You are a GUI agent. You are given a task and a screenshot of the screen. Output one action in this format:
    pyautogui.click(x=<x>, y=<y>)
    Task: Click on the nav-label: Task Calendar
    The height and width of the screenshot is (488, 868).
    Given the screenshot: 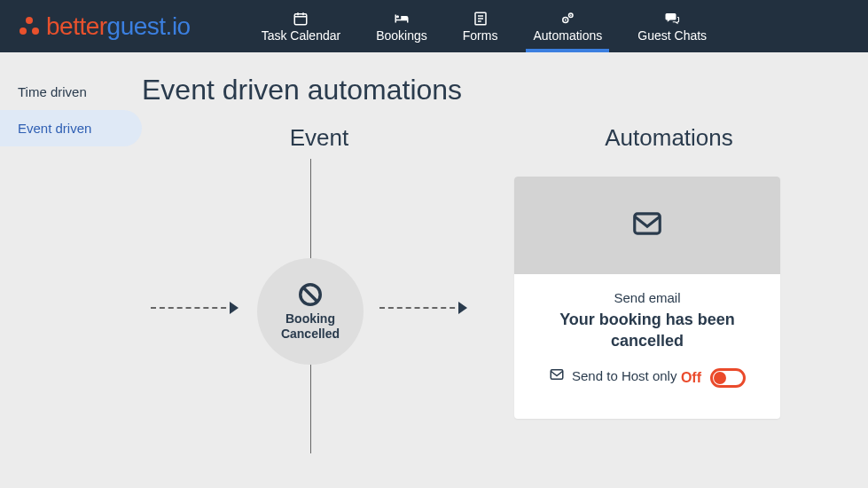 What is the action you would take?
    pyautogui.click(x=301, y=35)
    